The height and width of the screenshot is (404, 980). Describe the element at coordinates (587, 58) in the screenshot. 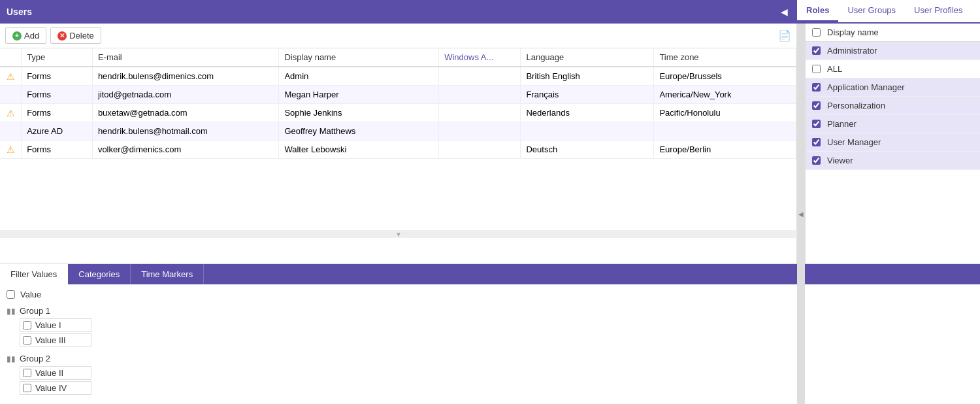

I see `col-header-language: Language` at that location.